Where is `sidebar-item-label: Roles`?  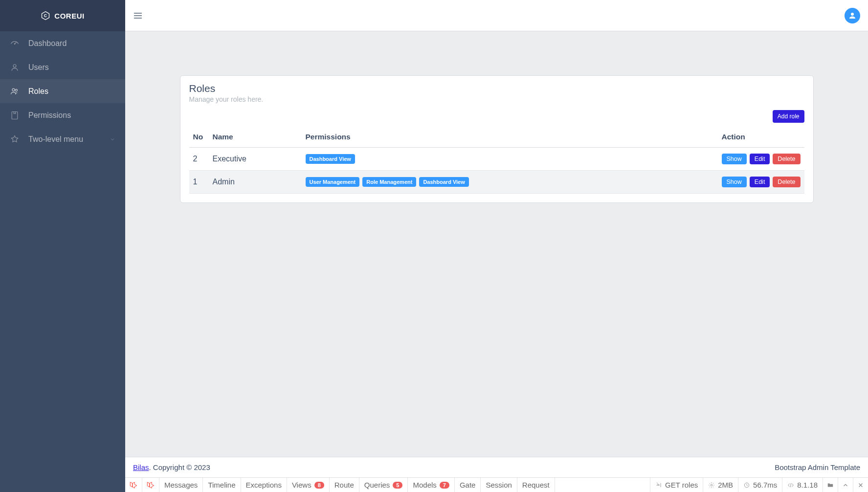 sidebar-item-label: Roles is located at coordinates (72, 91).